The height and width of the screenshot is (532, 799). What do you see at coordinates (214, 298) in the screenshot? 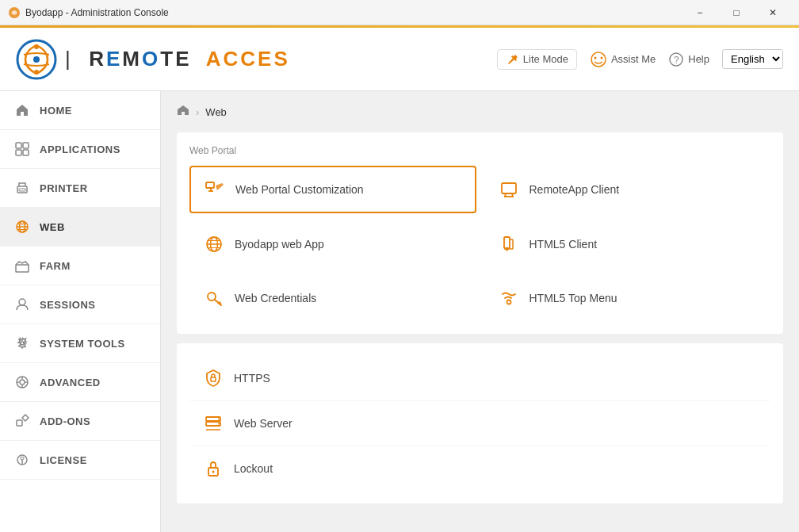
I see `web-credentials-icon` at bounding box center [214, 298].